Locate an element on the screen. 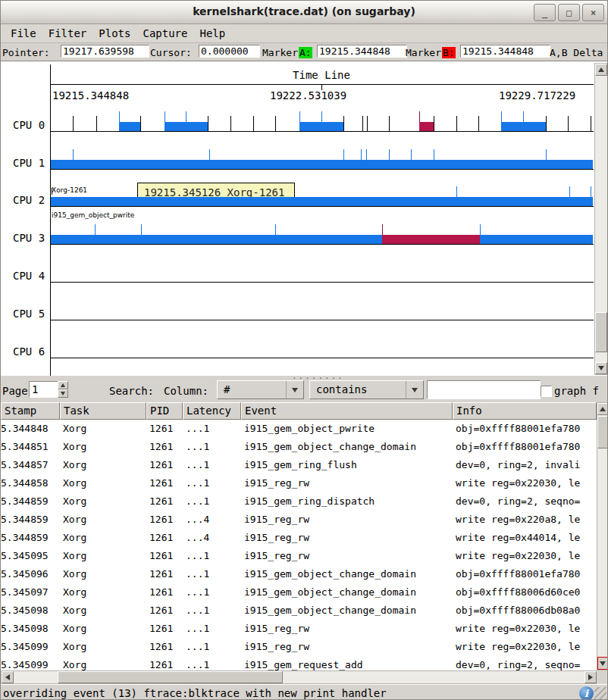  status-bar: overriding event (13) ftrace:blktrace wi… is located at coordinates (304, 692).